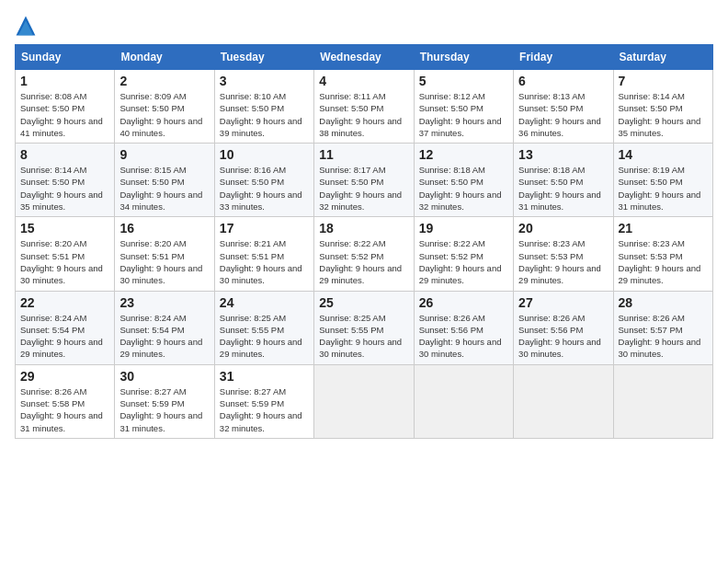  I want to click on calendar-cell: 16Sunrise: 8:20 AMSunset: 5:51 PMDayligh…, so click(165, 254).